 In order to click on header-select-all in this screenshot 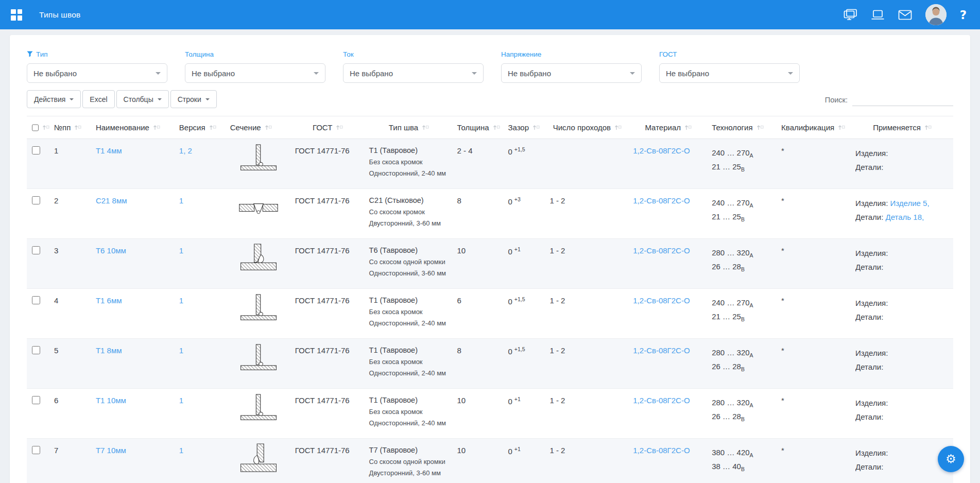, I will do `click(38, 128)`.